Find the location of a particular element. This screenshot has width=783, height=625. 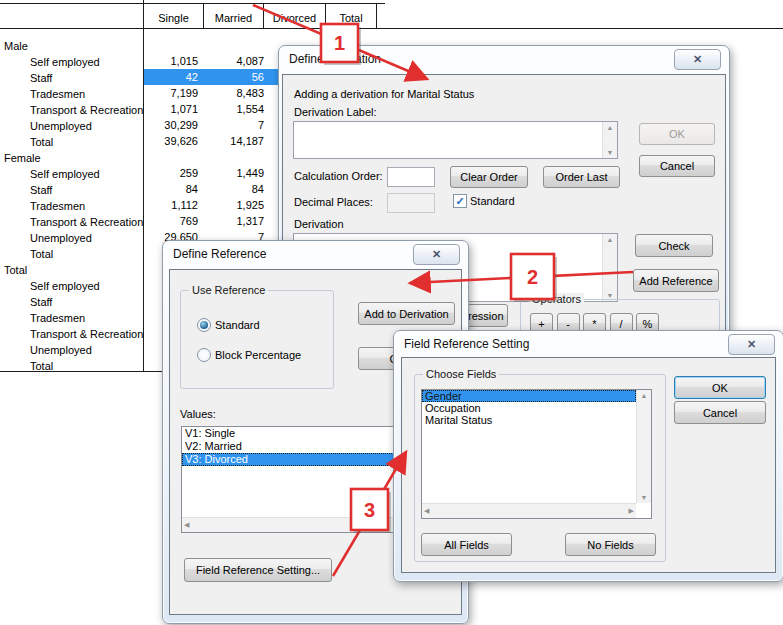

block-percentage-radio-label: Block Percentage is located at coordinates (258, 355).